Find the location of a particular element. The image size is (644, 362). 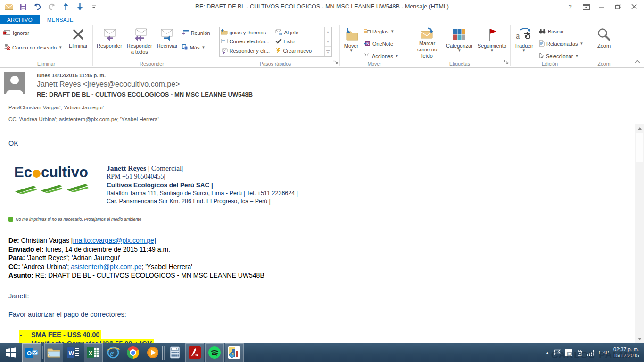

cc-row: CC 'Andrea Urbina'; asistenterh@plx.com.… is located at coordinates (324, 119).